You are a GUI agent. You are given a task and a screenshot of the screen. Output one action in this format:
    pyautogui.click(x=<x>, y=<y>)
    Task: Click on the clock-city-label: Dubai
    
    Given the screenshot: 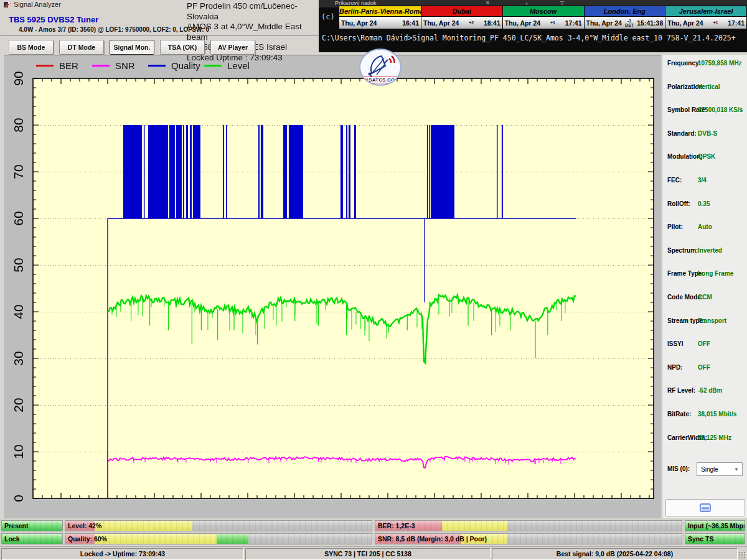 What is the action you would take?
    pyautogui.click(x=462, y=11)
    